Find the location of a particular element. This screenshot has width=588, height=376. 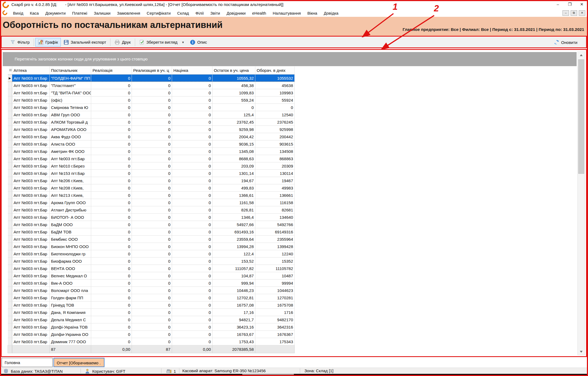

child-minimize-button: – is located at coordinates (566, 13).